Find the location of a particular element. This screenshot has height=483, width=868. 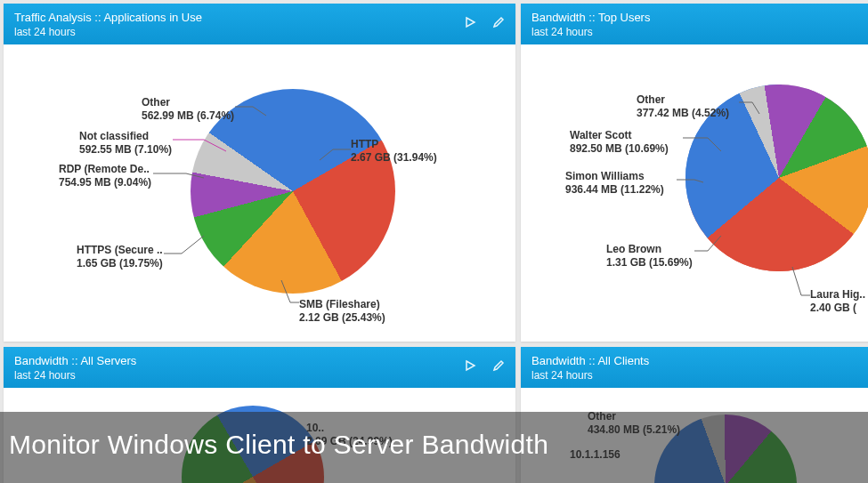

label-other: Other 377.42 MB (4.52%) is located at coordinates (683, 107).